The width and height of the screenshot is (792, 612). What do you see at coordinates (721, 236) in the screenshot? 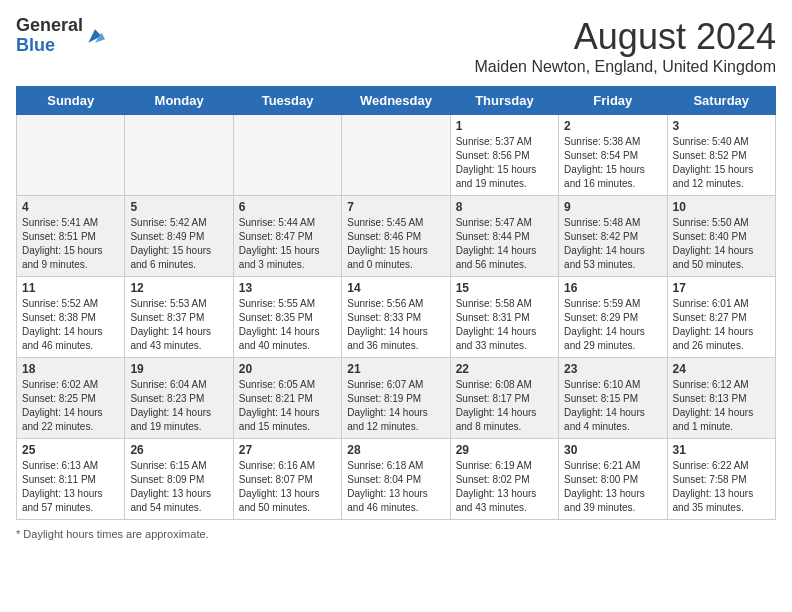
I see `cal-cell-10: 10Sunrise: 5:50 AMSunset: 8:40 PMDayligh…` at bounding box center [721, 236].